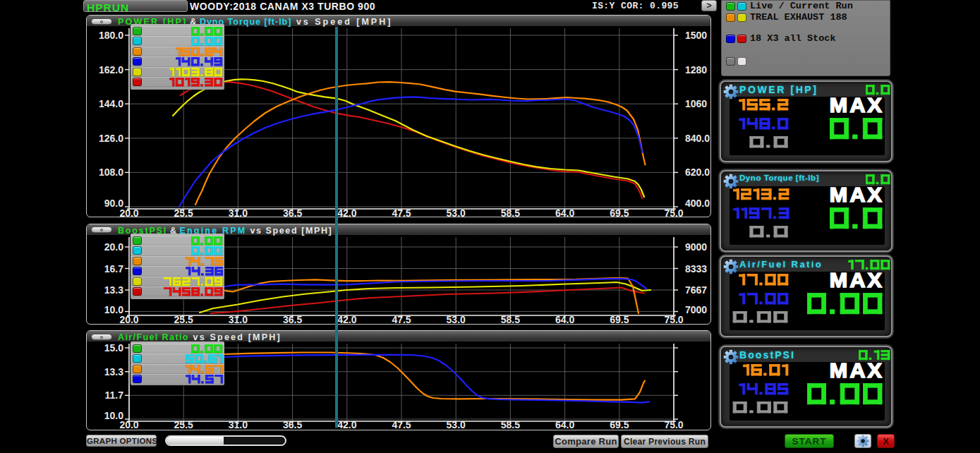  I want to click on svg-text: 162.0, so click(111, 70).